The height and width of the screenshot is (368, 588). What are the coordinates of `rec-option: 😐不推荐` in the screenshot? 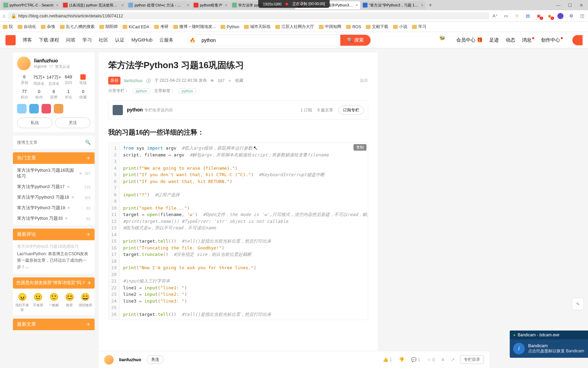 It's located at (38, 303).